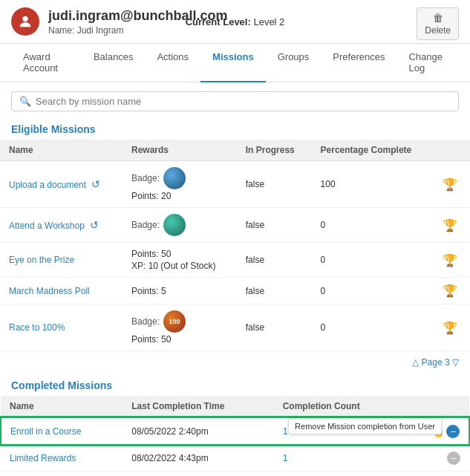  I want to click on list-item: Eye on the Prize Points: 50XP: 10 (Out o…, so click(235, 260).